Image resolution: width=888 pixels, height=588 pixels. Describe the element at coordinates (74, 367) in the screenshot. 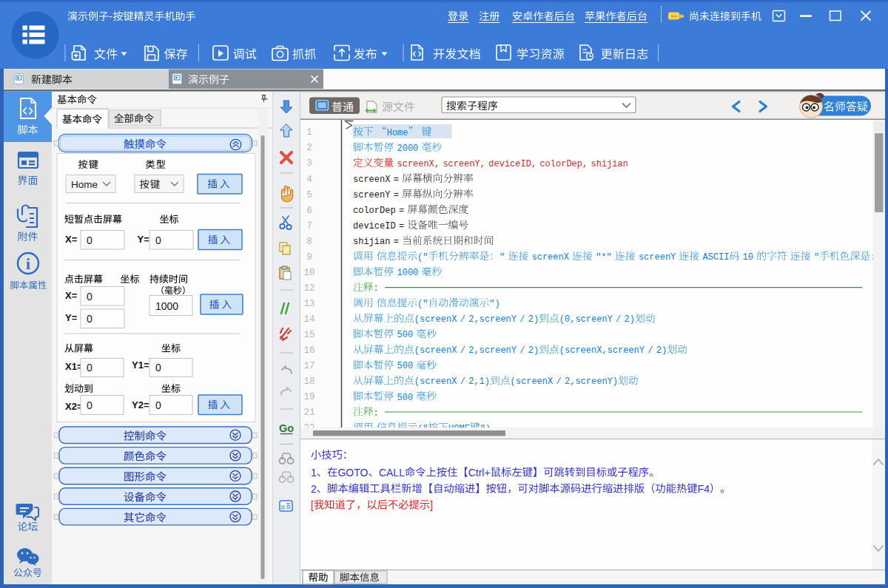

I see `svg-text: X1=` at that location.